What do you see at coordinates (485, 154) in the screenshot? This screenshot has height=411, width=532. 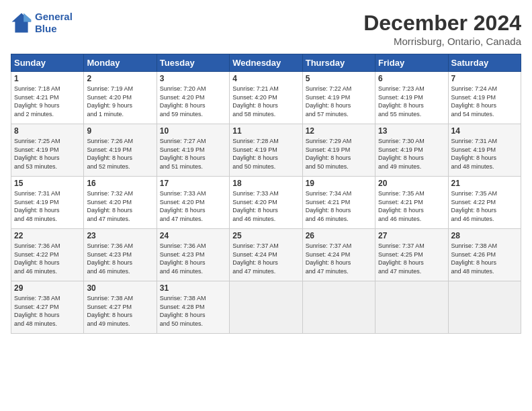 I see `day-info: Sunrise: 7:31 AM Sunset: 4:19 PM Dayligh…` at bounding box center [485, 154].